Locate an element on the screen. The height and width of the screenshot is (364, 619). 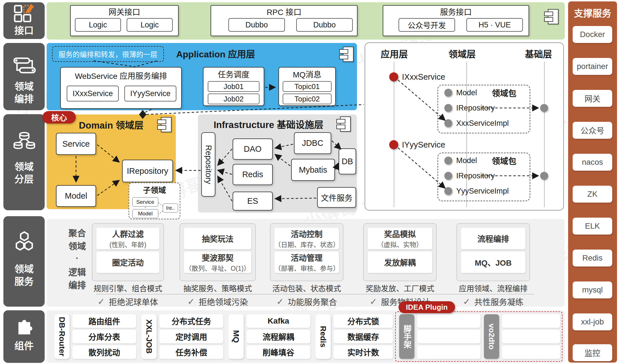
agg-box: 活动管理 （部署、审核、参与） is located at coordinates (307, 262).